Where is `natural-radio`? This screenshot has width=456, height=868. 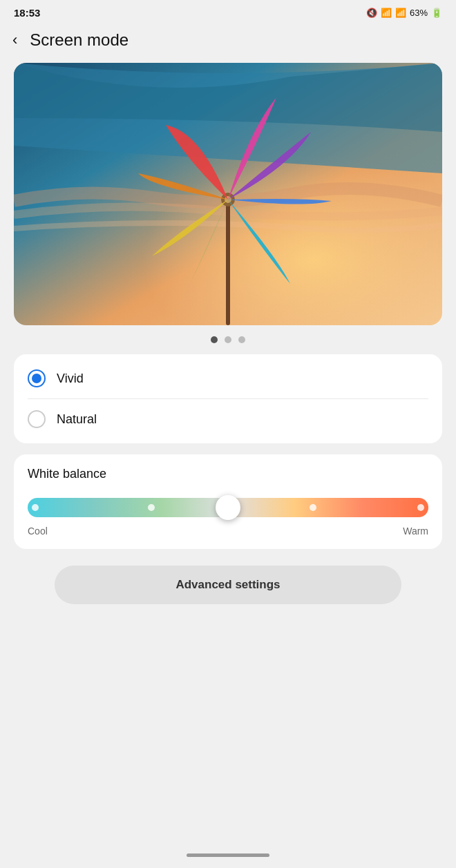 natural-radio is located at coordinates (37, 419).